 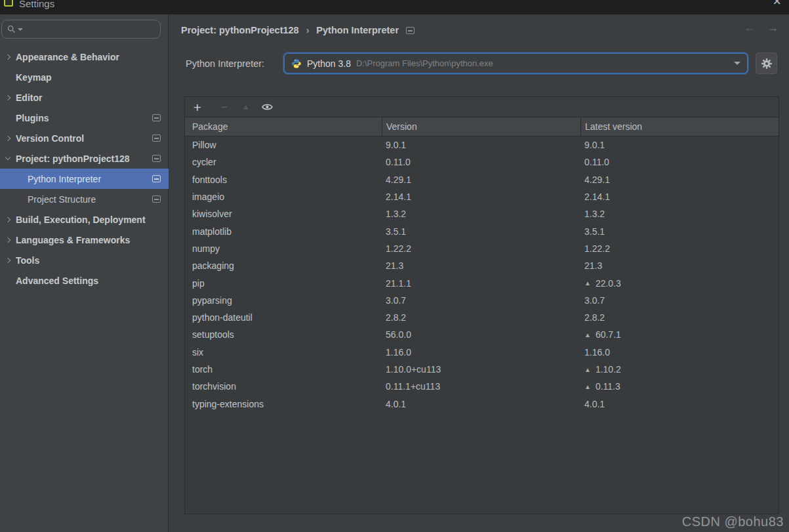 What do you see at coordinates (84, 138) in the screenshot?
I see `sidebar-item-version-control: Version Control` at bounding box center [84, 138].